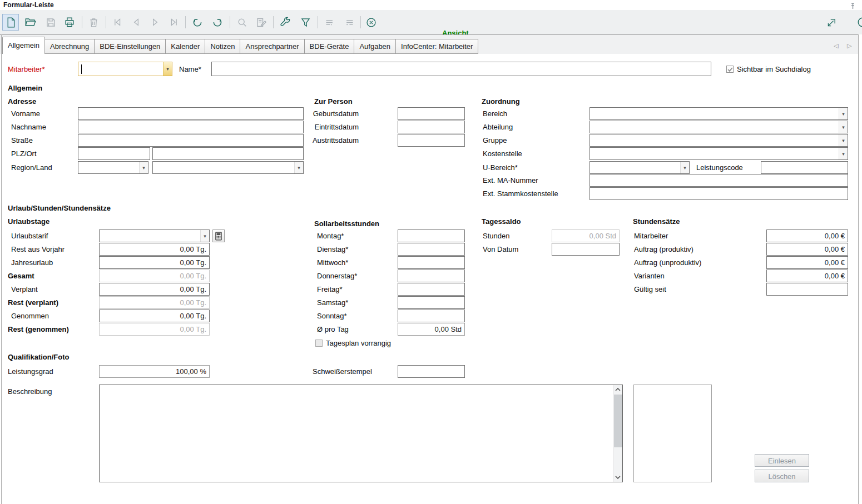 This screenshot has height=504, width=862. Describe the element at coordinates (617, 433) in the screenshot. I see `beschreibung-scrollbar` at that location.